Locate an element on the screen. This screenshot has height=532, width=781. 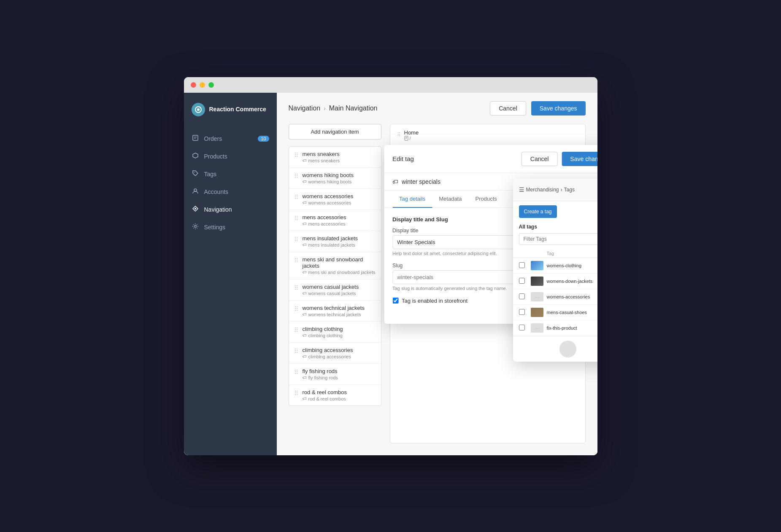
nav-item-sub: 🏷 womens technical jackets is located at coordinates (339, 314).